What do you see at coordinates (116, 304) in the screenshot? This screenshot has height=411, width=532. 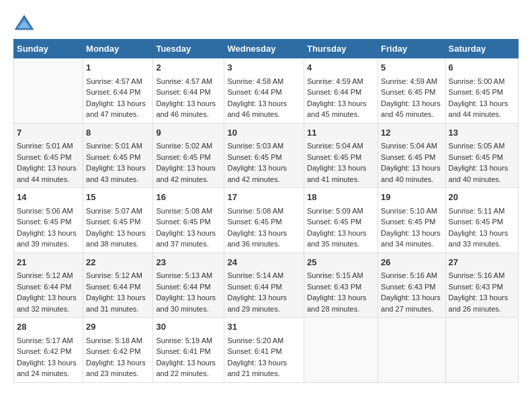 I see `daylight: Daylight: 13 hours and 31 minutes.` at bounding box center [116, 304].